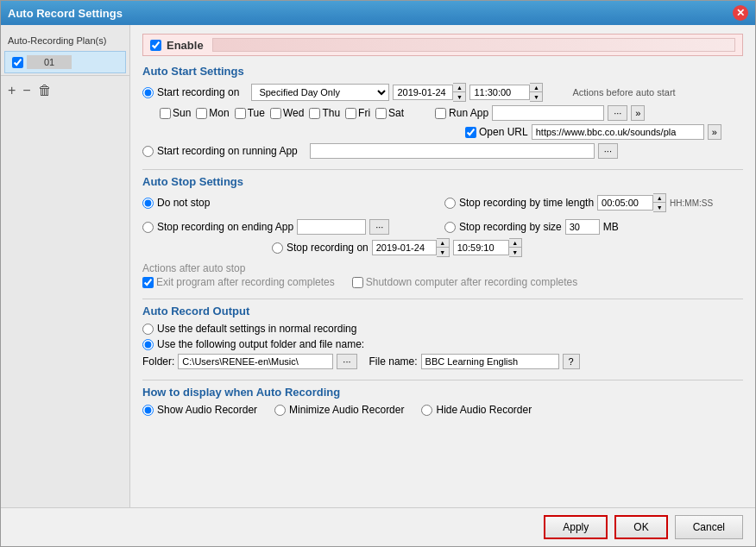  I want to click on custom-output-row: Use the following output folder and file…, so click(443, 344).